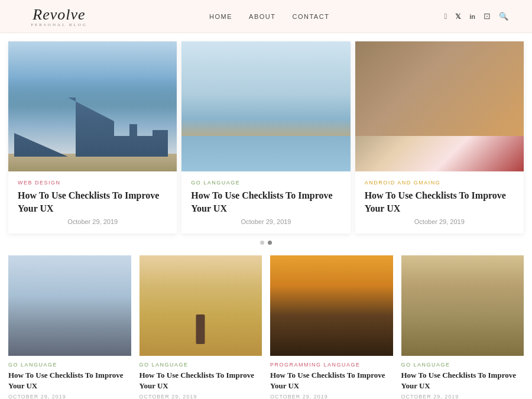  I want to click on card-title-2: How To Use Checklists To Improve Your UX, so click(266, 202).